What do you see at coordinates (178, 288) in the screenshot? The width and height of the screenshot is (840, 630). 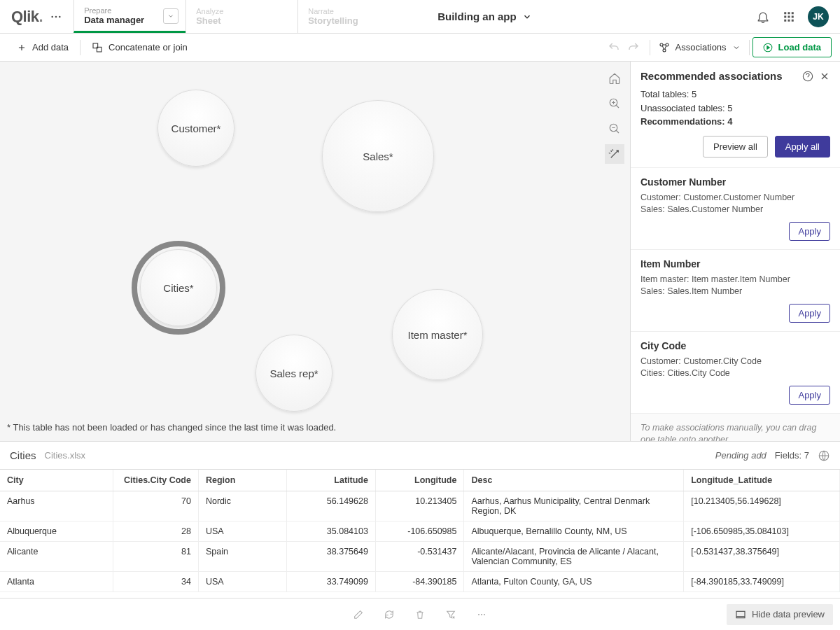 I see `bubble-cities: Cities*` at bounding box center [178, 288].